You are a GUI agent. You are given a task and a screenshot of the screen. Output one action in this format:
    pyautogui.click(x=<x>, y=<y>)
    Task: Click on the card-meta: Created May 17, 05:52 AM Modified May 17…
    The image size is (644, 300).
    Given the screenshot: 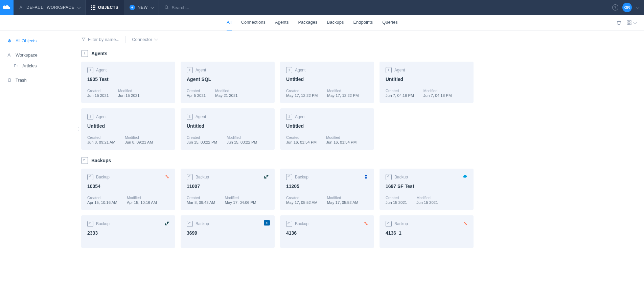 What is the action you would take?
    pyautogui.click(x=327, y=200)
    